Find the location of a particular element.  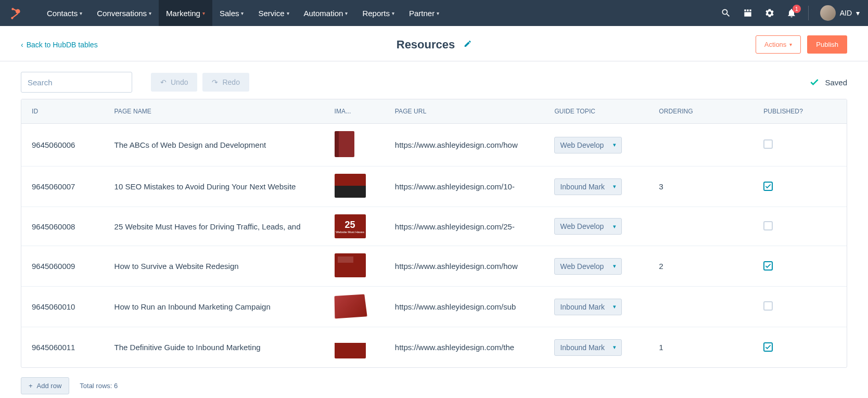

col-header-page-url: PAGE URL is located at coordinates (464, 111).